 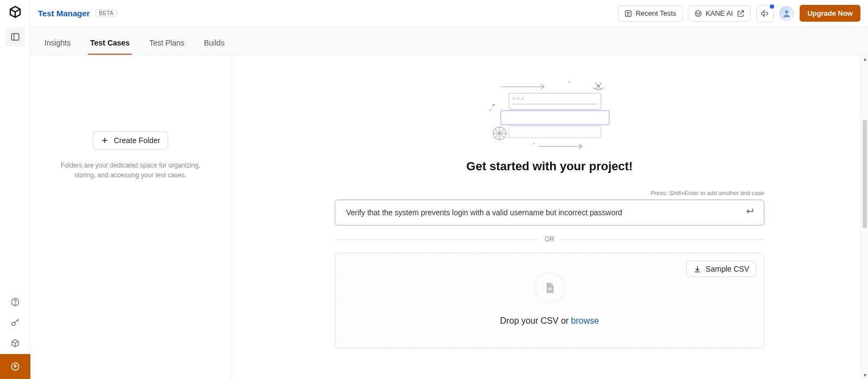 I want to click on avatar-icon, so click(x=787, y=14).